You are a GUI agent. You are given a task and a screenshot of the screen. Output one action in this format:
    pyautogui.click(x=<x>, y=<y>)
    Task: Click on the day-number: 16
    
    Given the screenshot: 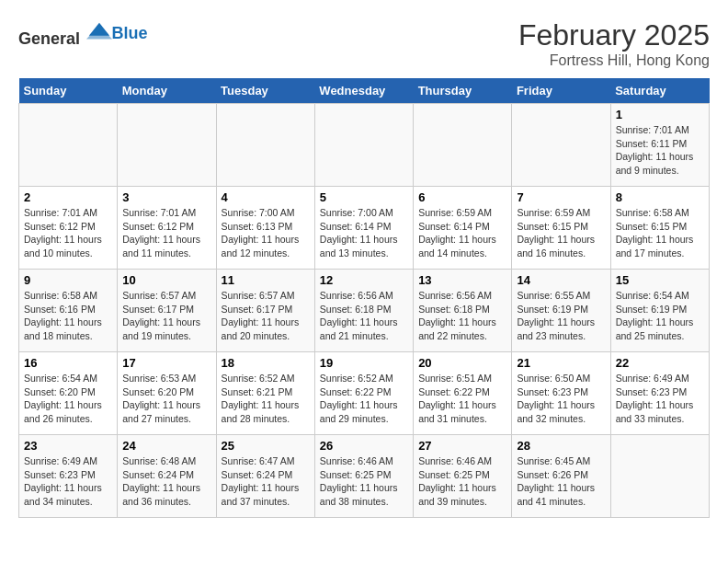 What is the action you would take?
    pyautogui.click(x=68, y=362)
    